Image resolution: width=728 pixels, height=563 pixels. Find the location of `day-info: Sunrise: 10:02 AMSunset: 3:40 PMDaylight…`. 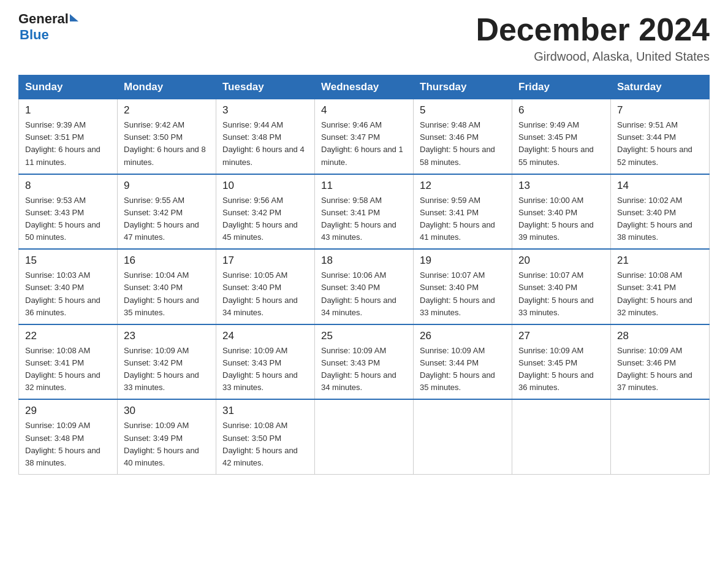

day-info: Sunrise: 10:02 AMSunset: 3:40 PMDaylight… is located at coordinates (660, 220).